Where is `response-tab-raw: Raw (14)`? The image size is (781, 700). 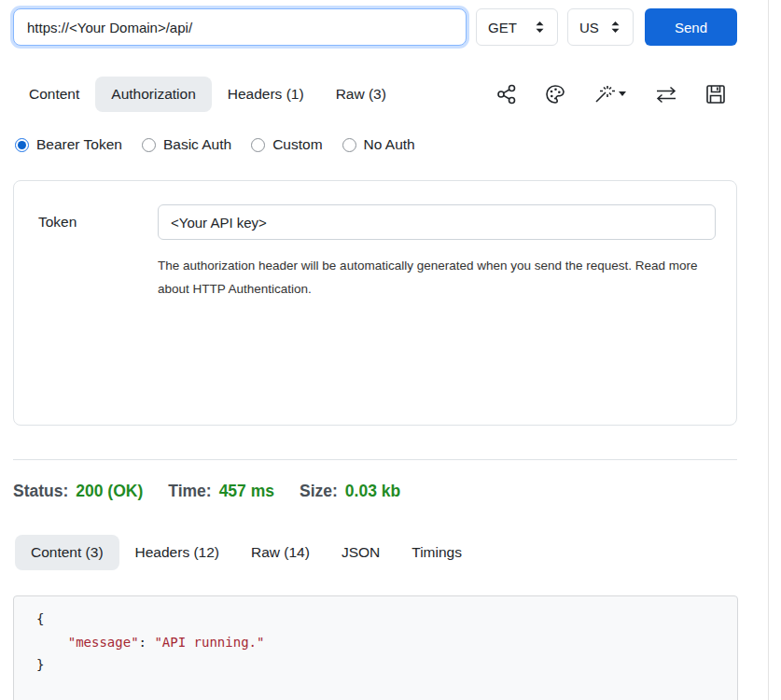 response-tab-raw: Raw (14) is located at coordinates (280, 553).